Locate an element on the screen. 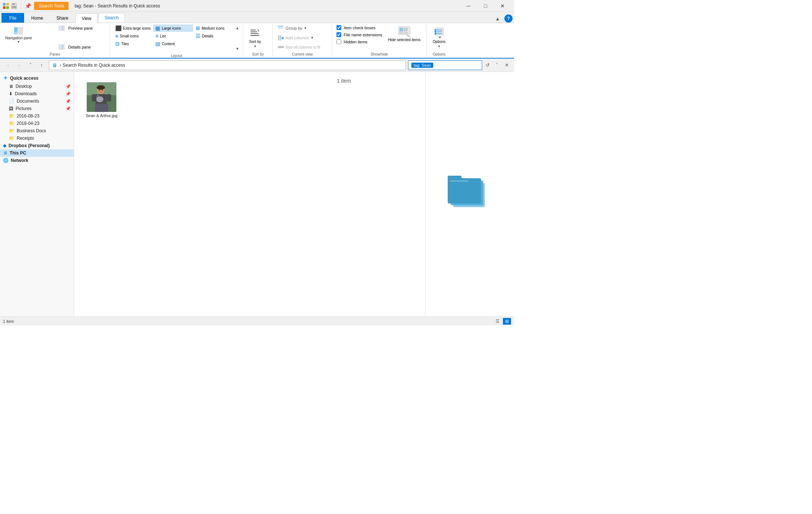  file-item-sean-arthur: Sean & Arthur.jpg is located at coordinates (102, 100).